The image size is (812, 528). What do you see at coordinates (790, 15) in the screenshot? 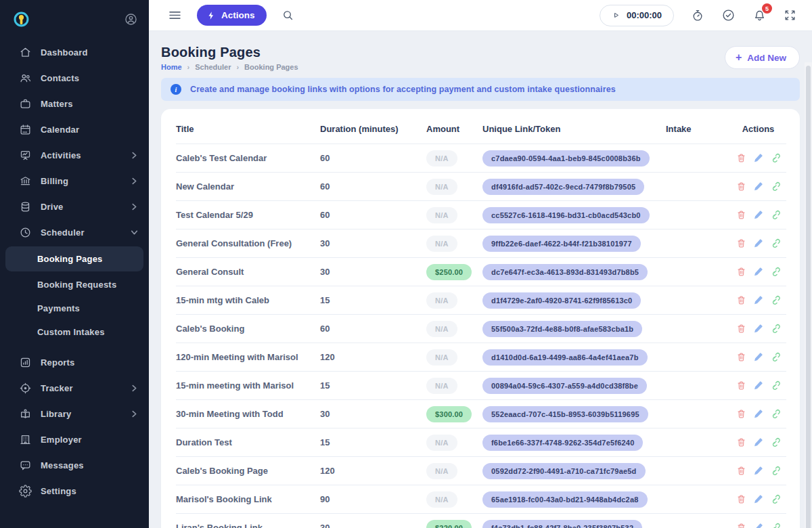
I see `fullscreen-icon` at bounding box center [790, 15].